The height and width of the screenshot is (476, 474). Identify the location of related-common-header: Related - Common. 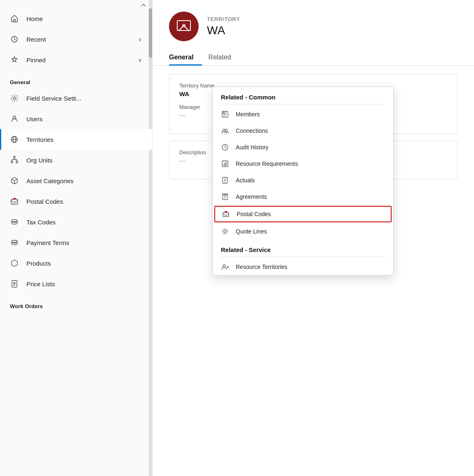
(303, 96).